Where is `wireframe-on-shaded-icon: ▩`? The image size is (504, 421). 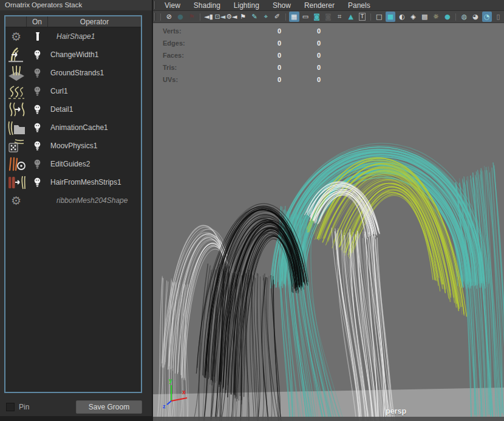
wireframe-on-shaded-icon: ▩ is located at coordinates (425, 17).